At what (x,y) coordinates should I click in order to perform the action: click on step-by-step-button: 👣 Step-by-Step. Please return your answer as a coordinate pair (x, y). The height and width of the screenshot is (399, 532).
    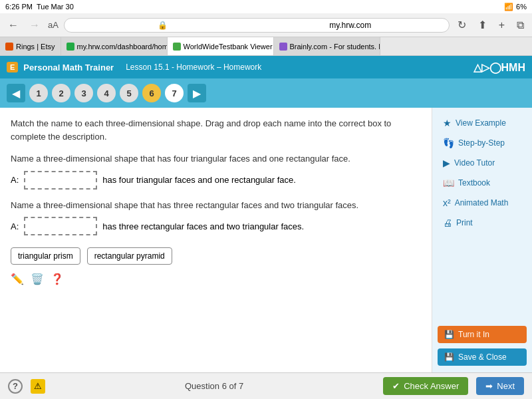
    Looking at the image, I should click on (482, 143).